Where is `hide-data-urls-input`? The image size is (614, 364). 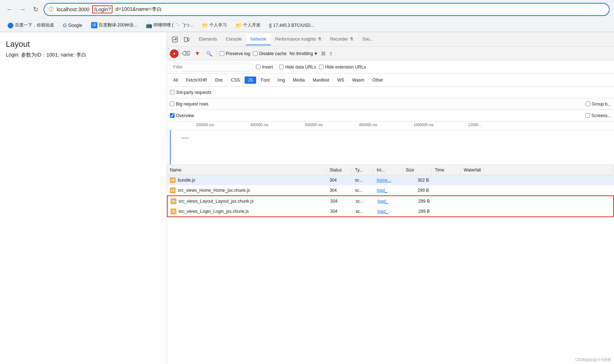
hide-data-urls-input is located at coordinates (282, 67).